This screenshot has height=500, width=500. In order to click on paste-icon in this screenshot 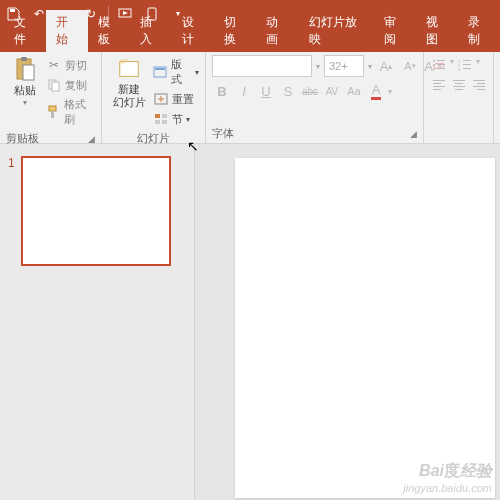, I will do `click(25, 69)`.